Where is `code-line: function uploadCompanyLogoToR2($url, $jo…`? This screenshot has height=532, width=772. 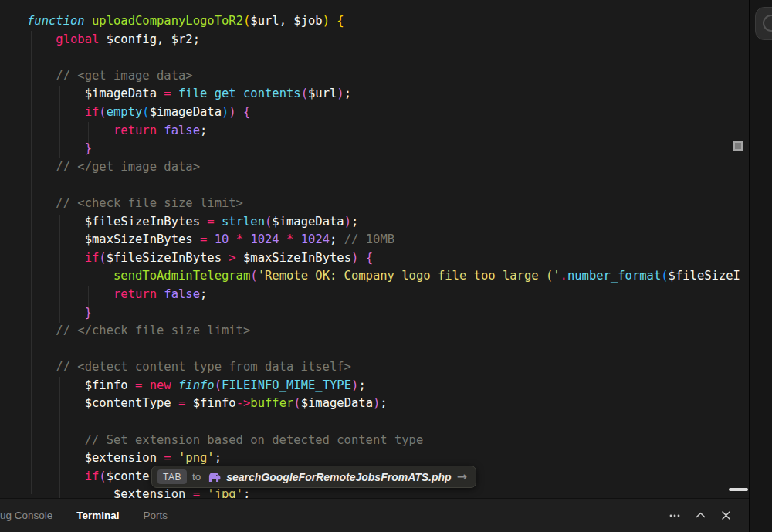 code-line: function uploadCompanyLogoToR2($url, $jo… is located at coordinates (374, 22).